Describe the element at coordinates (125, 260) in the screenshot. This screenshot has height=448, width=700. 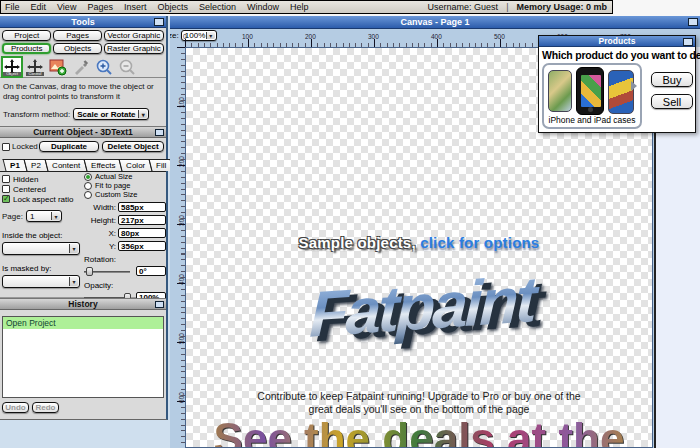
I see `rotation-label: Rotation:` at that location.